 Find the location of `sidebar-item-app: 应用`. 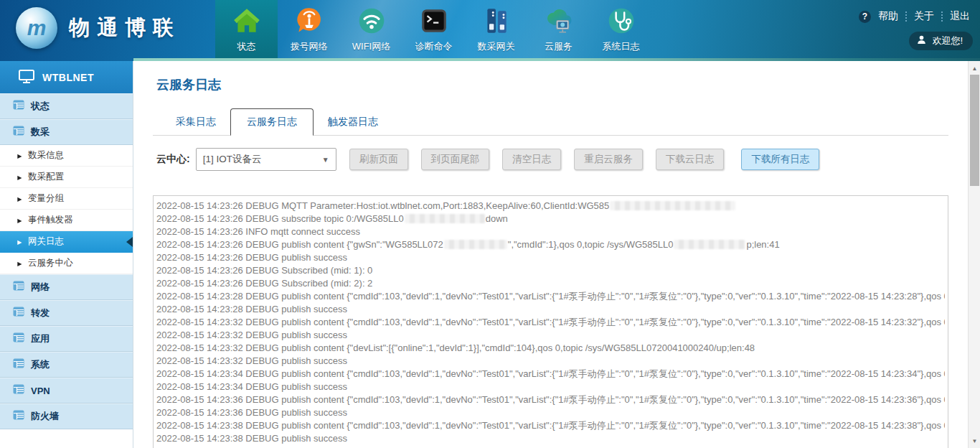

sidebar-item-app: 应用 is located at coordinates (66, 339).